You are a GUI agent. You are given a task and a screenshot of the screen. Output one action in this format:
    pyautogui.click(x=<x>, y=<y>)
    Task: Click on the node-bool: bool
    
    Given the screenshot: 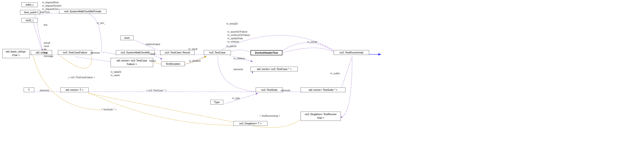 What is the action you would take?
    pyautogui.click(x=127, y=38)
    